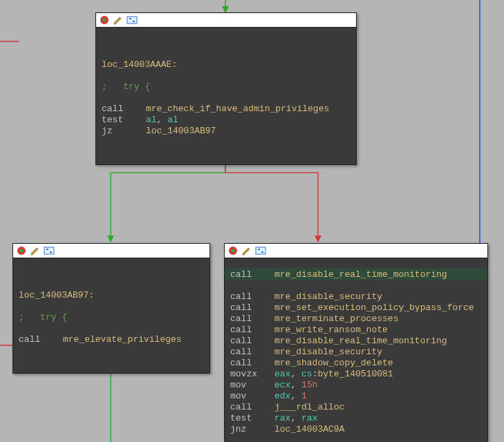  Describe the element at coordinates (356, 308) in the screenshot. I see `asm-line: callmre_set_execution_policy_bypass_forc…` at that location.